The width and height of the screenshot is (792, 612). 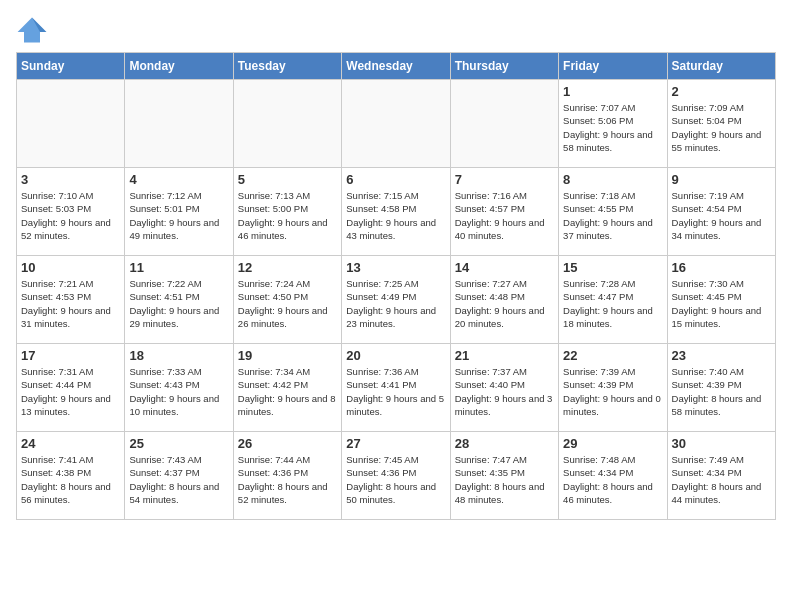 What do you see at coordinates (613, 476) in the screenshot?
I see `calendar-cell: 29Sunrise: 7:48 AM Sunset: 4:34 PM Dayli…` at bounding box center [613, 476].